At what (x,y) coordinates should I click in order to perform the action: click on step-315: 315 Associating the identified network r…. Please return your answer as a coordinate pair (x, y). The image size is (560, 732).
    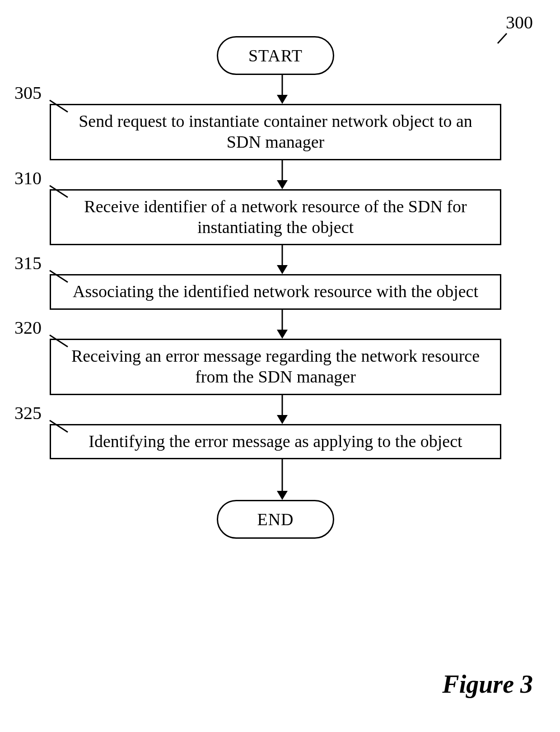
    Looking at the image, I should click on (275, 292).